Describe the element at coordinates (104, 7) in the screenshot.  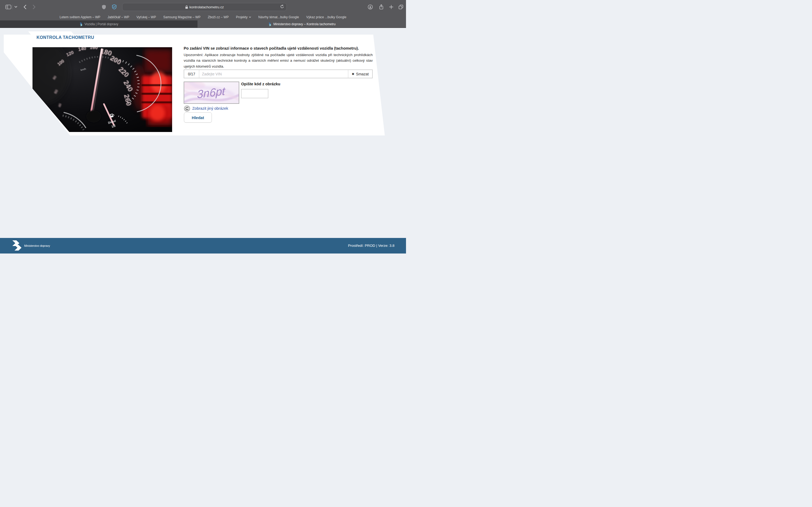
I see `shield-icon` at that location.